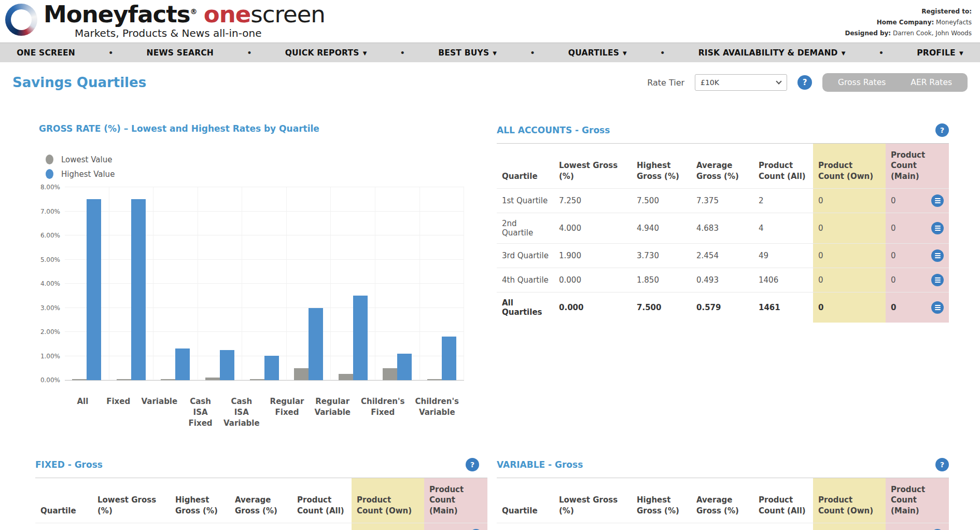  What do you see at coordinates (597, 53) in the screenshot?
I see `nav-item-quartiles: QUARTILES▼` at bounding box center [597, 53].